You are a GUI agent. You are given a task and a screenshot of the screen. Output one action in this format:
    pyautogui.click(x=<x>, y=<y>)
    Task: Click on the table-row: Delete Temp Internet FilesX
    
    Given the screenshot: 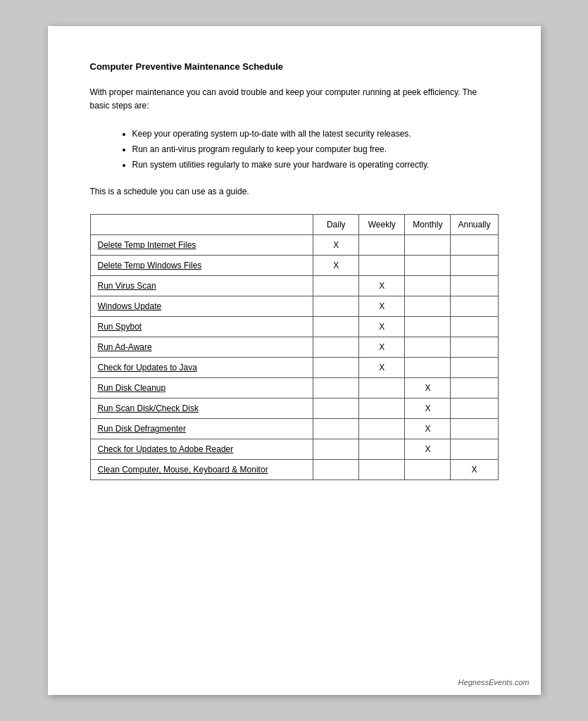 What is the action you would take?
    pyautogui.click(x=294, y=245)
    